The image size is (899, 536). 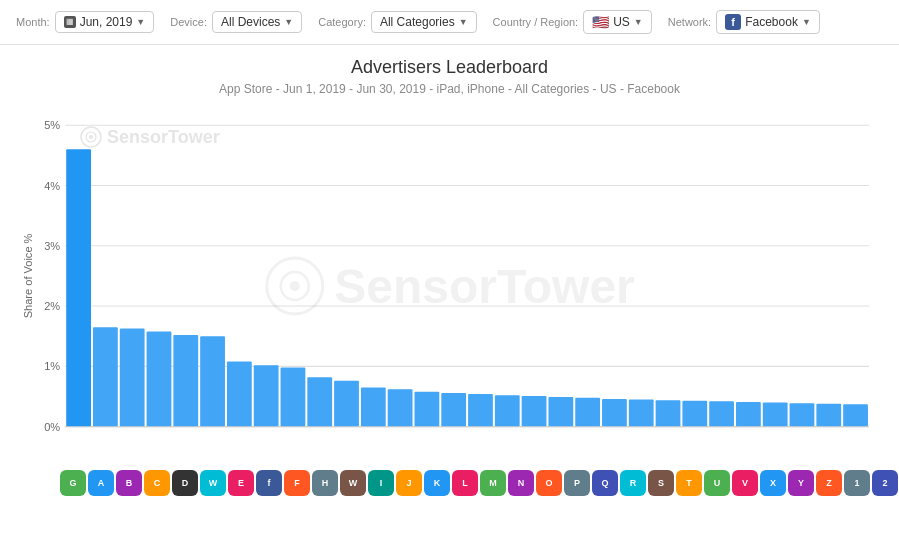 I want to click on app-icon: G, so click(x=73, y=483).